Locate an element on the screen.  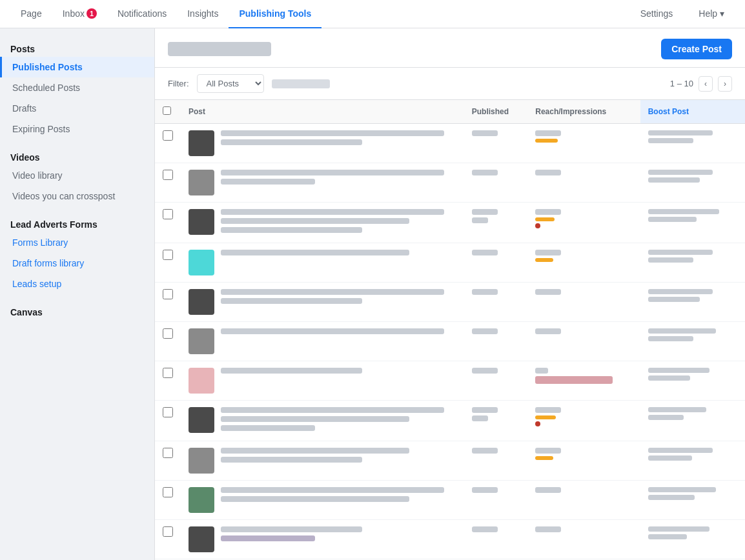
content-header: Create Post is located at coordinates (450, 48).